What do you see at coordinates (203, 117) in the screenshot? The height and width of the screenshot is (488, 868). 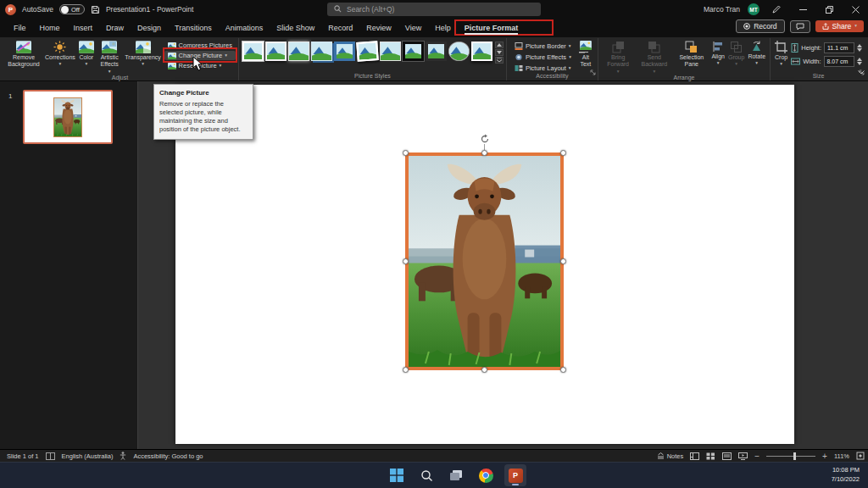 I see `tooltip-body: Remove or replace the selected picture, …` at bounding box center [203, 117].